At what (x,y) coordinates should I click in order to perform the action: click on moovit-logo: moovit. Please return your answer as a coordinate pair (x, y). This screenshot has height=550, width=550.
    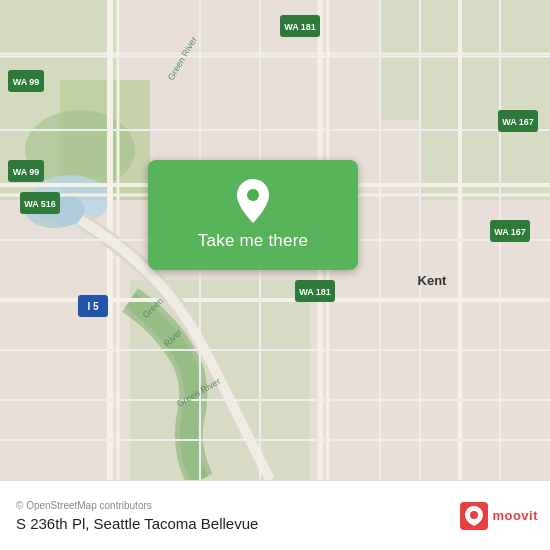
    Looking at the image, I should click on (499, 516).